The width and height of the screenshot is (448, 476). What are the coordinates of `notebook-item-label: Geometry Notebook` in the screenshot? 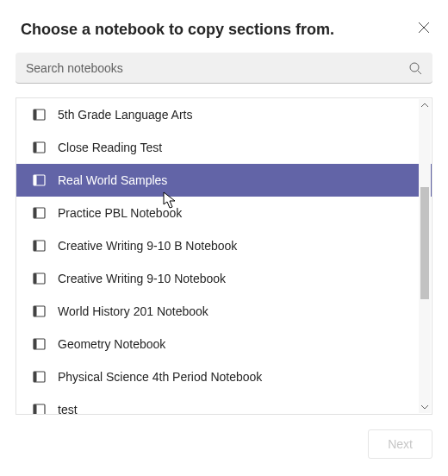 It's located at (112, 344).